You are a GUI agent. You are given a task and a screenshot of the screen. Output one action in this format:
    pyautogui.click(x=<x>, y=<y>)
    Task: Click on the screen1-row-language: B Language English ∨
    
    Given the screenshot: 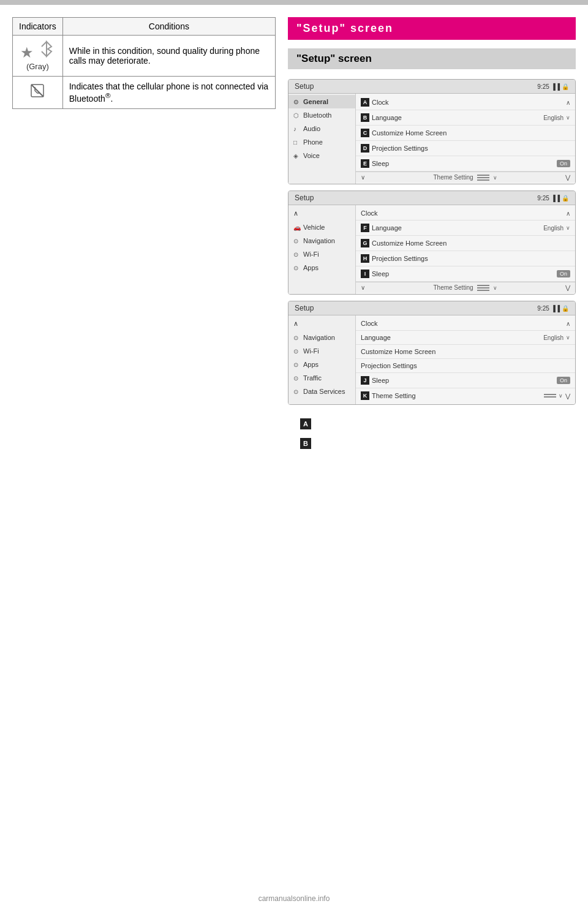 What is the action you would take?
    pyautogui.click(x=466, y=118)
    